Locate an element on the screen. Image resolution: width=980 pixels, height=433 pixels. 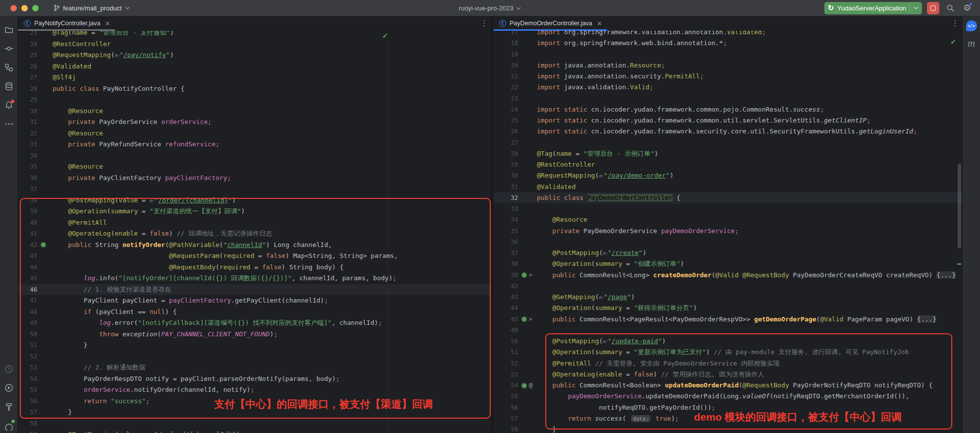
code-line: 51 } is located at coordinates (255, 345).